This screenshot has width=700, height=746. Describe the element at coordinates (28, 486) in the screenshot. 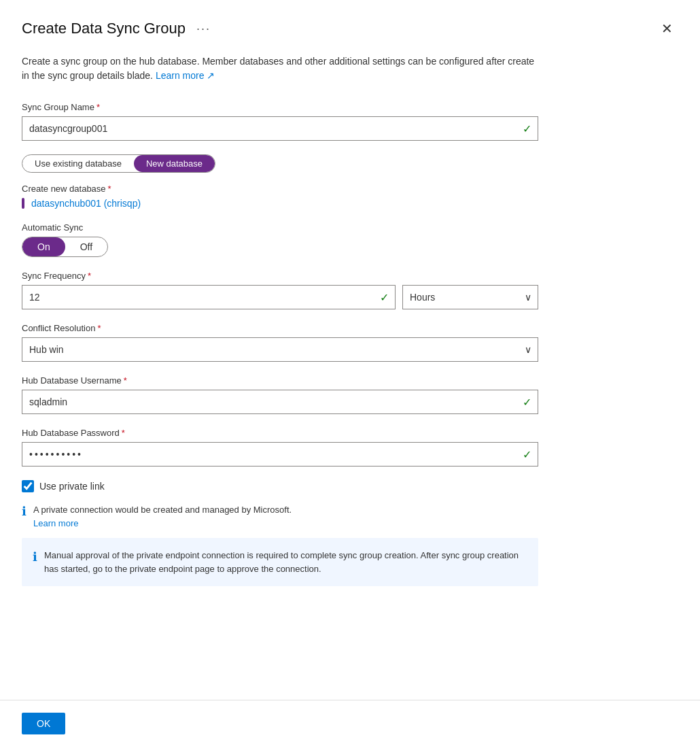

I see `private-link-checkbox` at that location.